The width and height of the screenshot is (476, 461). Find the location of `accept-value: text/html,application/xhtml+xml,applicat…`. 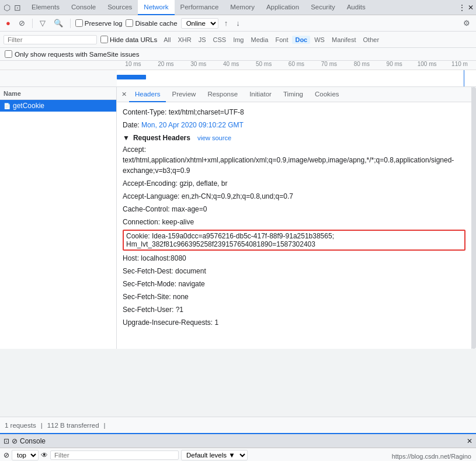

accept-value: text/html,application/xhtml+xml,applicat… is located at coordinates (289, 165).